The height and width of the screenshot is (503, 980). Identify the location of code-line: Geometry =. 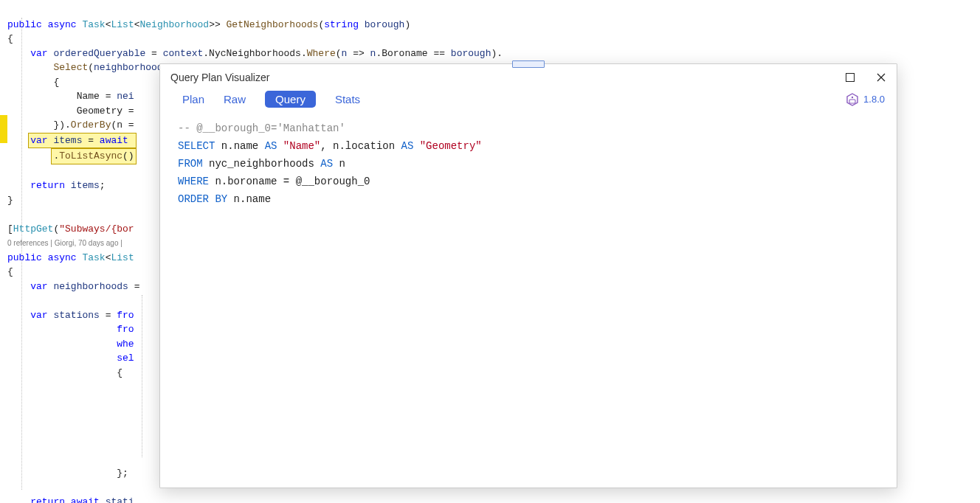
(71, 111).